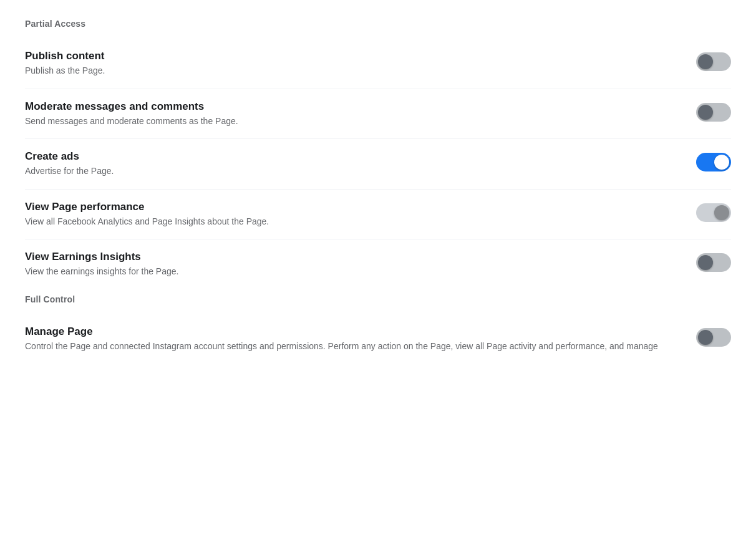  I want to click on toggle-knob-view-page-performance, so click(722, 213).